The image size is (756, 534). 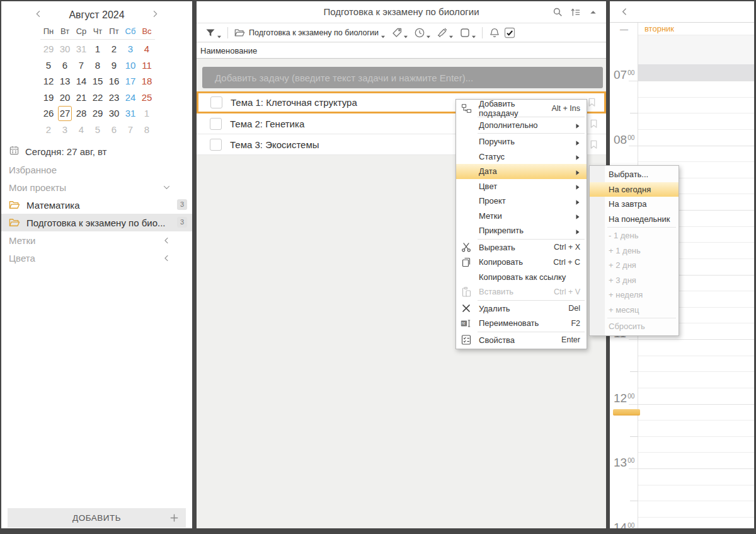 I want to click on context-menu-item: Цвет, so click(x=522, y=187).